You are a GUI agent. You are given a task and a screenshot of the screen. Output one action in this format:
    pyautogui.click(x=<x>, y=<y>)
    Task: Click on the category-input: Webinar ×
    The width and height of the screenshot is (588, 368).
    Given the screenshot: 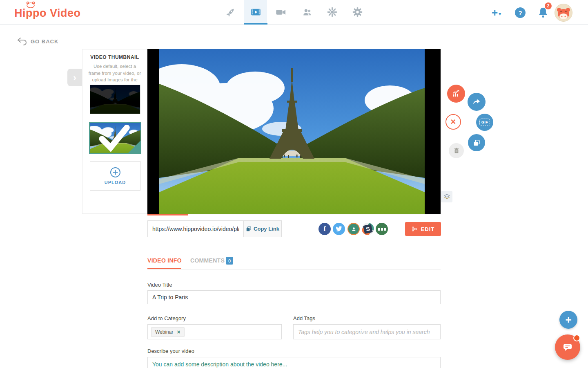 What is the action you would take?
    pyautogui.click(x=215, y=332)
    